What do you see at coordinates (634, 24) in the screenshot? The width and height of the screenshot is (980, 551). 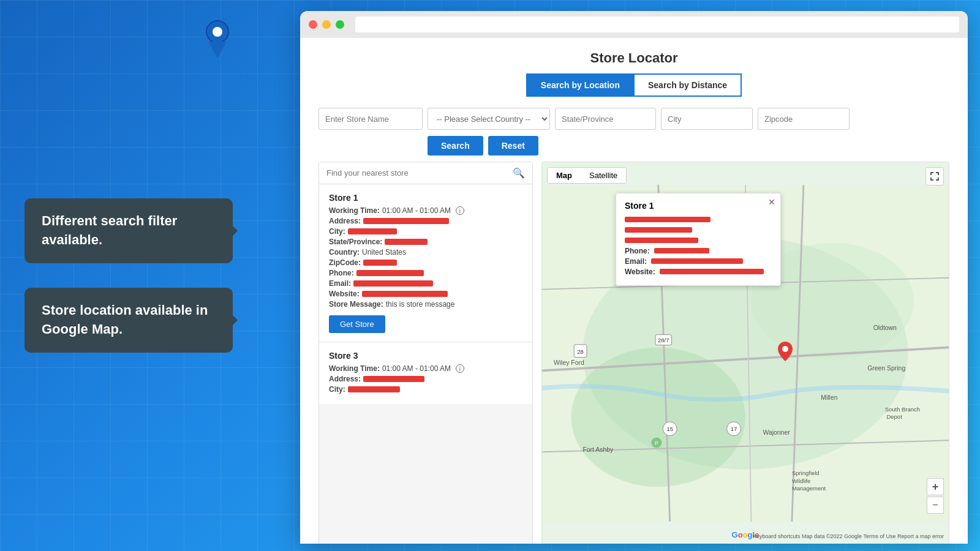 I see `browser-titlebar` at bounding box center [634, 24].